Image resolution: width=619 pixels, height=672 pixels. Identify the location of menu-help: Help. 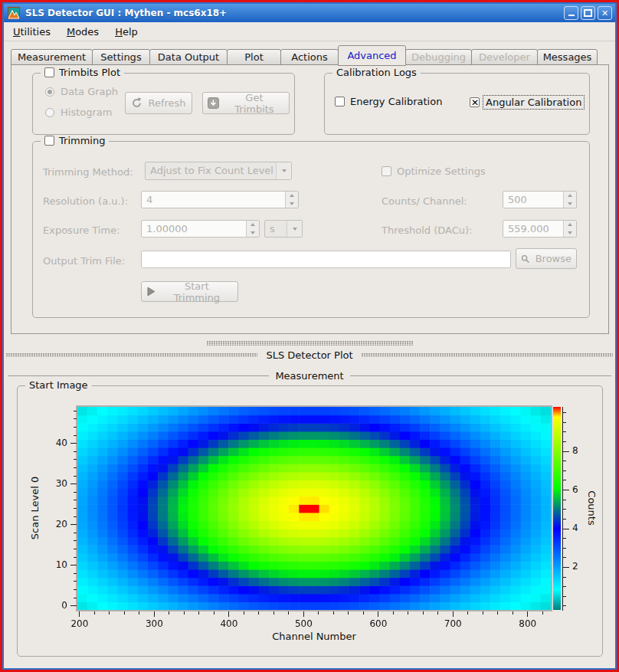
(126, 32).